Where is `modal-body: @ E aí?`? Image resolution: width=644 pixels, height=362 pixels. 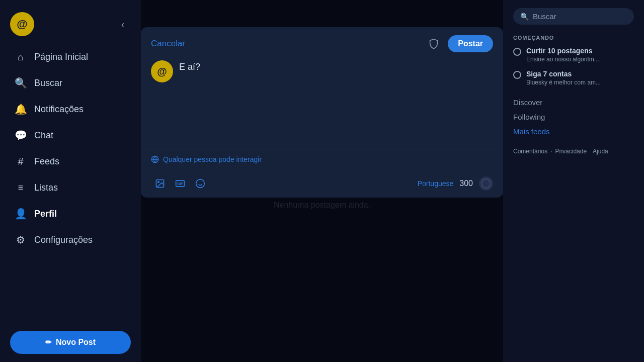
modal-body: @ E aí? is located at coordinates (322, 105).